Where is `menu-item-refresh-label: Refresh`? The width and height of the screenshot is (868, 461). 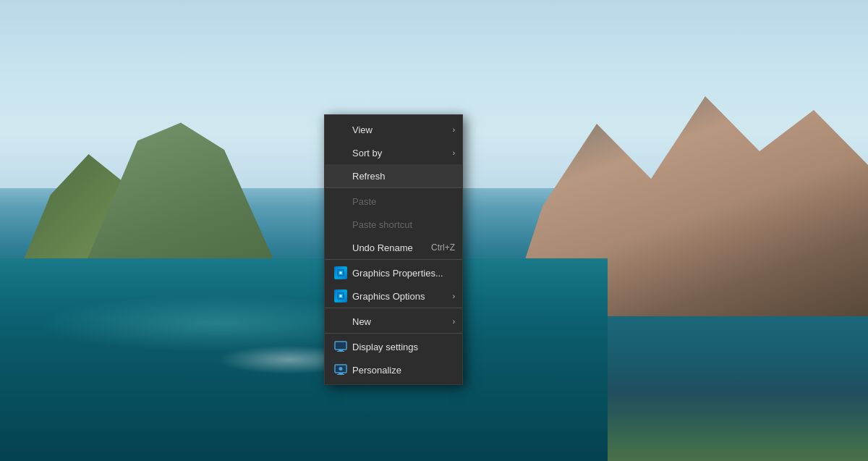
menu-item-refresh-label: Refresh is located at coordinates (403, 177).